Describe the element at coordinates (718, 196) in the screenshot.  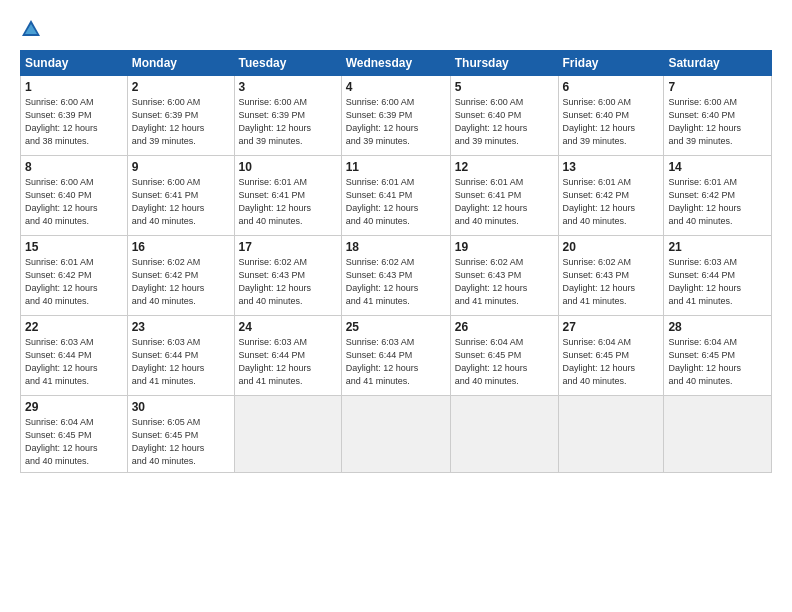
I see `calendar-cell: 14Sunrise: 6:01 AM Sunset: 6:42 PM Dayli…` at that location.